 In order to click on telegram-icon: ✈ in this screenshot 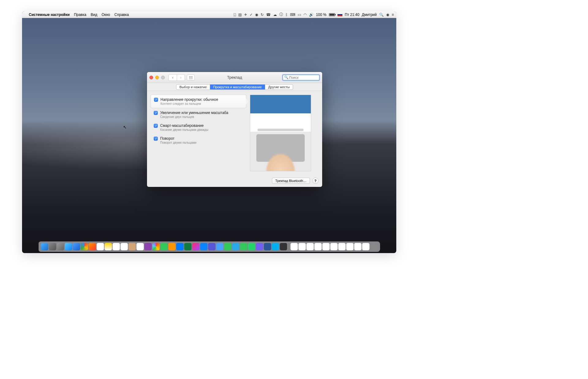, I will do `click(246, 15)`.